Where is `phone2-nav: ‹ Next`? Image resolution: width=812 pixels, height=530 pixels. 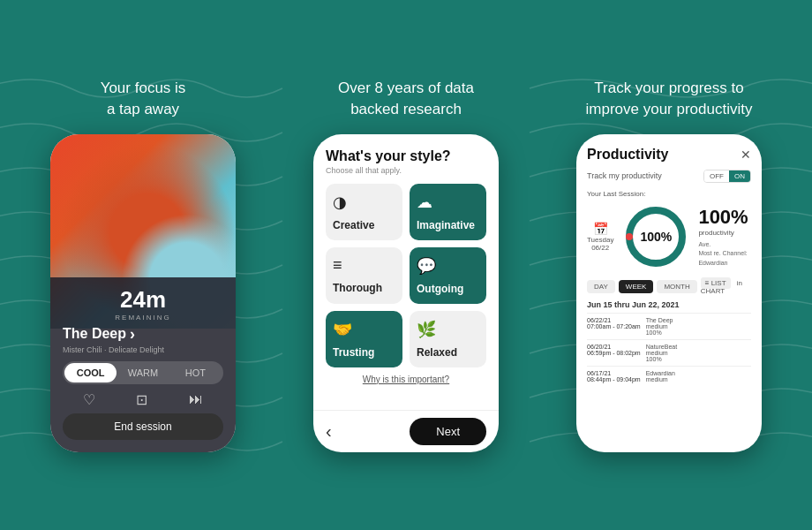 phone2-nav: ‹ Next is located at coordinates (406, 431).